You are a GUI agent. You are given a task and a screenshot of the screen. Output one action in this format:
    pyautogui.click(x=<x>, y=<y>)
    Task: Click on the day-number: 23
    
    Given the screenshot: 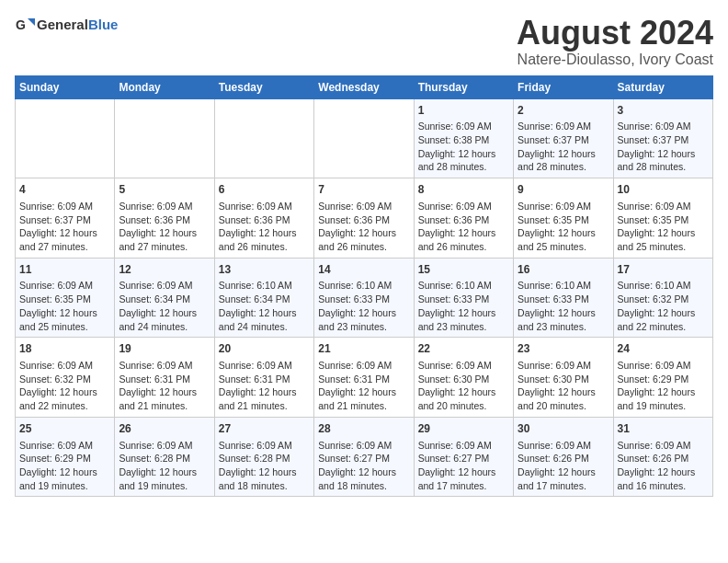 What is the action you would take?
    pyautogui.click(x=563, y=350)
    